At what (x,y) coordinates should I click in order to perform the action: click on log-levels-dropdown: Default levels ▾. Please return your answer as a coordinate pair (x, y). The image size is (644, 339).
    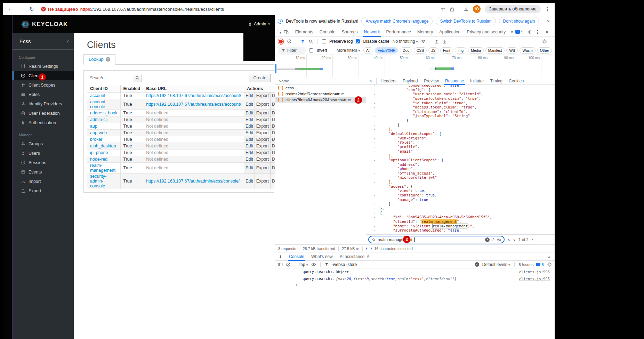
    Looking at the image, I should click on (496, 265).